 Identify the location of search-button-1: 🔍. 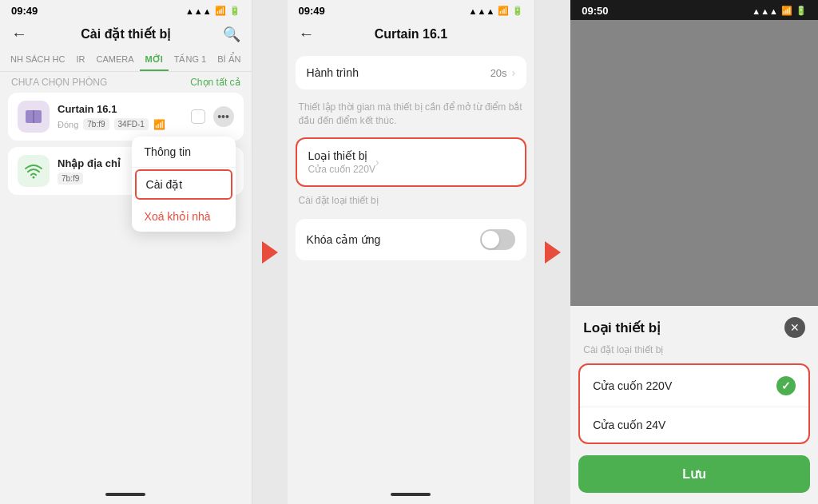
(232, 34).